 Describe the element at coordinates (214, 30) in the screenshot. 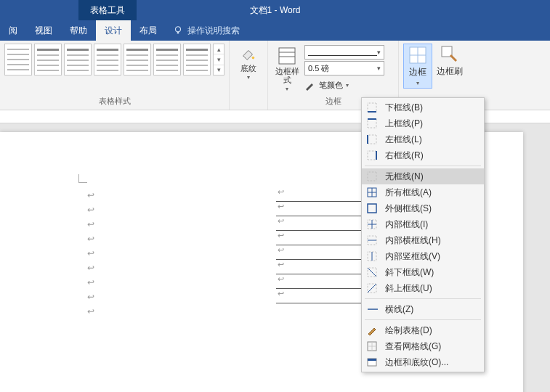

I see `tell-me-label: 操作说明搜索` at that location.